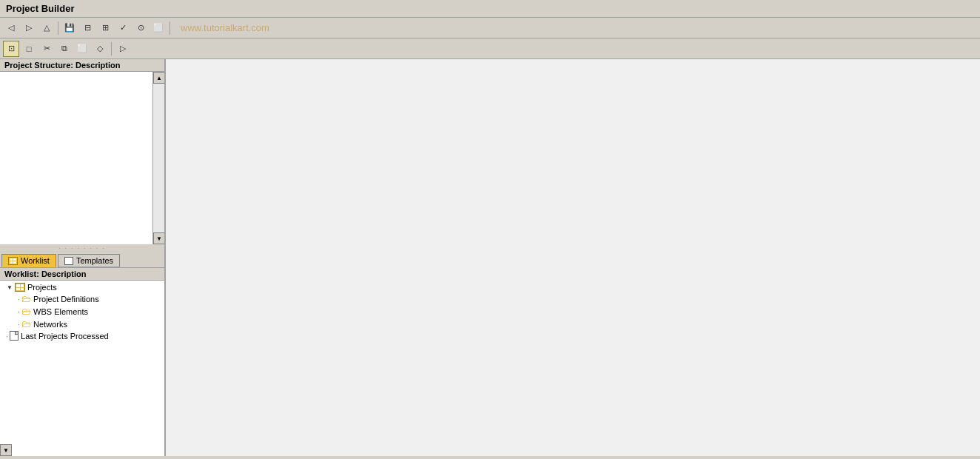 This screenshot has width=980, height=459. Describe the element at coordinates (27, 299) in the screenshot. I see `folder-icon-proj-def: 🗁` at that location.